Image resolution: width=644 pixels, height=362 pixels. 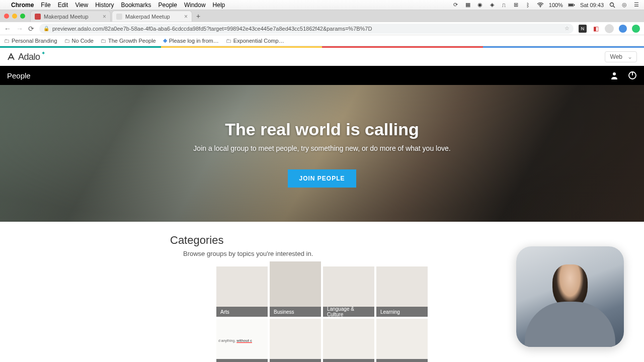 I want to click on bookmark-item: ◆Please log in from…, so click(x=191, y=40).